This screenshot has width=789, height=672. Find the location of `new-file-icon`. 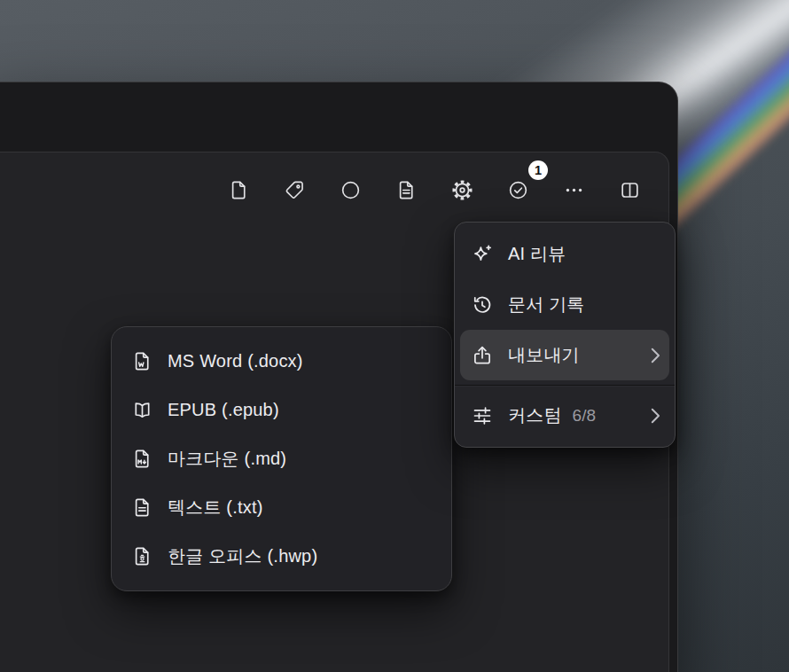

new-file-icon is located at coordinates (239, 190).